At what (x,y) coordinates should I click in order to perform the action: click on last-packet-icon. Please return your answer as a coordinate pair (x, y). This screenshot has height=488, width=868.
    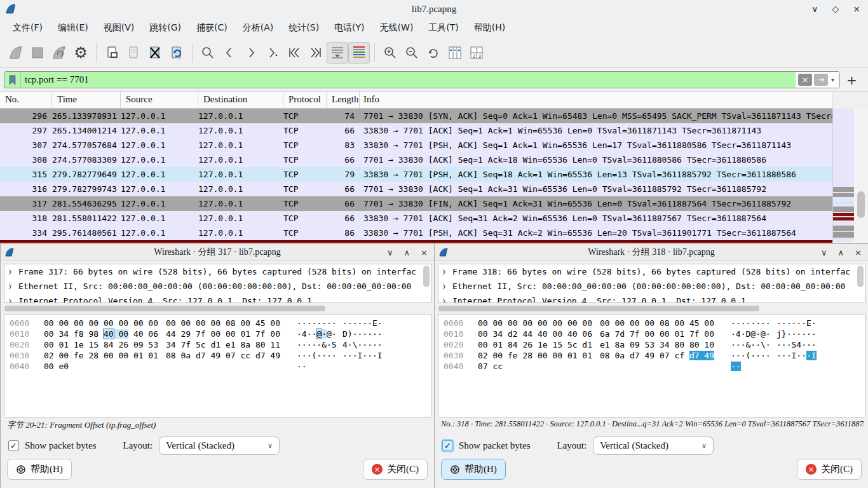
    Looking at the image, I should click on (316, 53).